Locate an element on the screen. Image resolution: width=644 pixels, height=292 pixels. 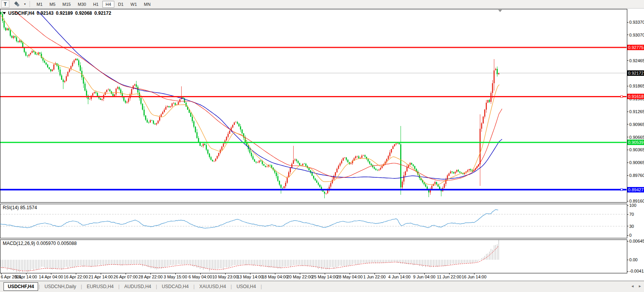
price-badge: 0.90539 is located at coordinates (635, 142).